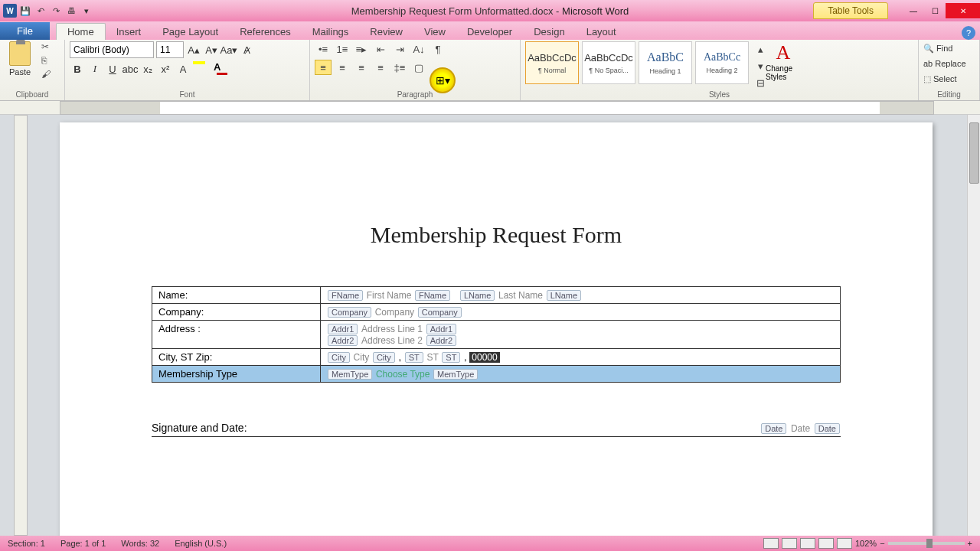 The width and height of the screenshot is (980, 551). What do you see at coordinates (789, 543) in the screenshot?
I see `fullscreen-reading-view-icon` at bounding box center [789, 543].